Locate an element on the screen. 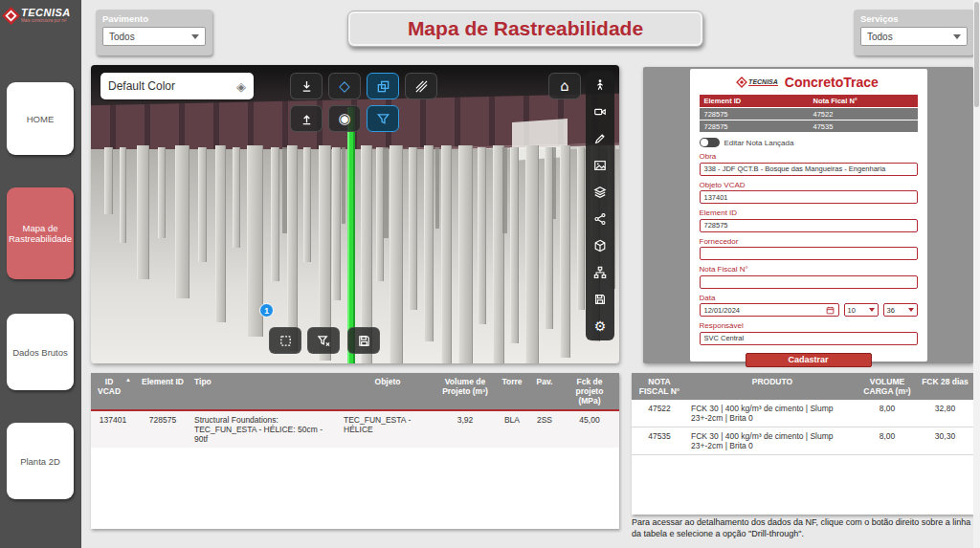 This screenshot has width=980, height=548. home-icon: ⌂ is located at coordinates (565, 86).